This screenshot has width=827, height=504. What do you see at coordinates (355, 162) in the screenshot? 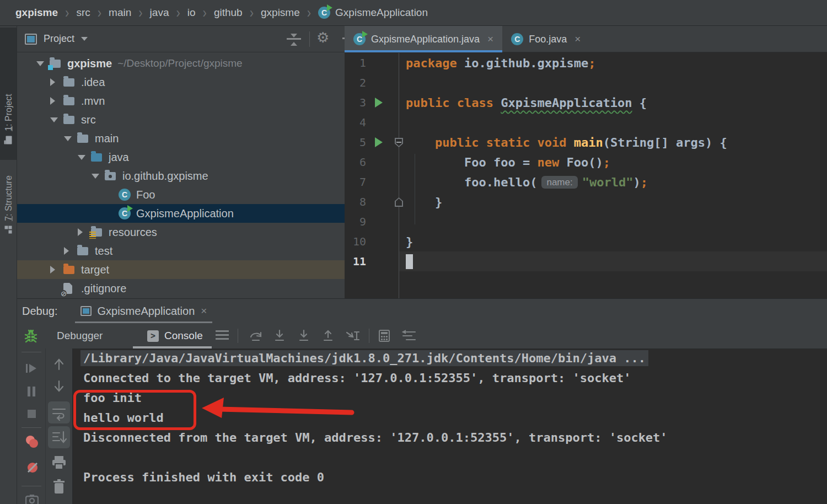
I see `line-number: 6` at bounding box center [355, 162].